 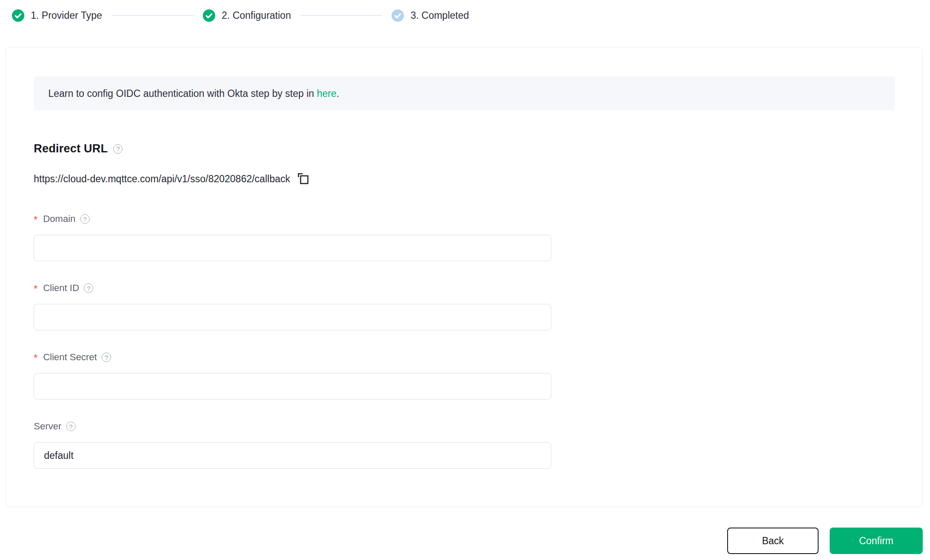 What do you see at coordinates (338, 93) in the screenshot?
I see `banner-text-after: .` at bounding box center [338, 93].